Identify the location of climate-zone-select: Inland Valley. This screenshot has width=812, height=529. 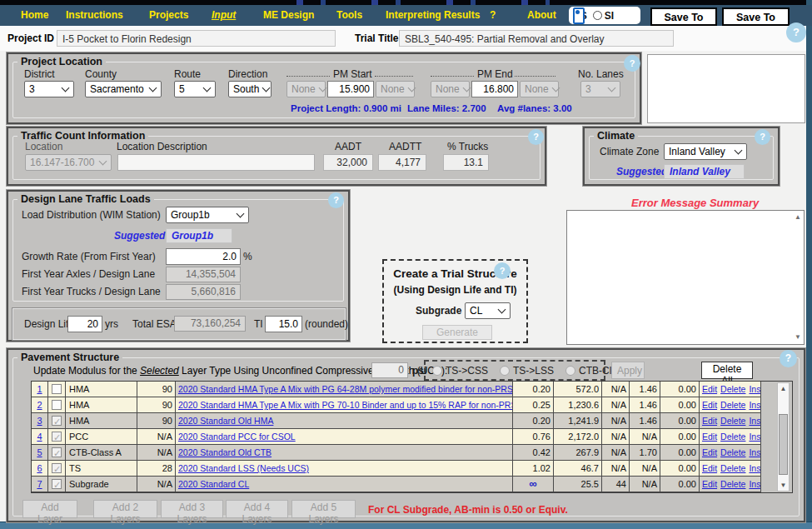
(705, 152).